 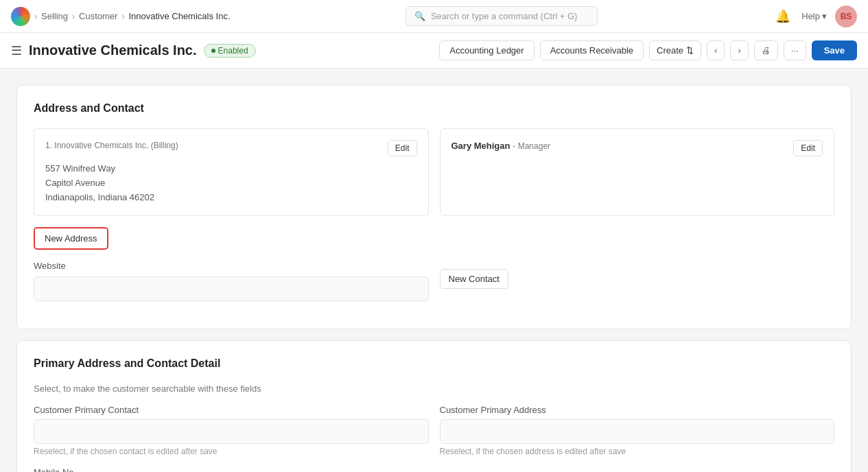 What do you see at coordinates (123, 16) in the screenshot?
I see `breadcrumb-sep-3: ›` at bounding box center [123, 16].